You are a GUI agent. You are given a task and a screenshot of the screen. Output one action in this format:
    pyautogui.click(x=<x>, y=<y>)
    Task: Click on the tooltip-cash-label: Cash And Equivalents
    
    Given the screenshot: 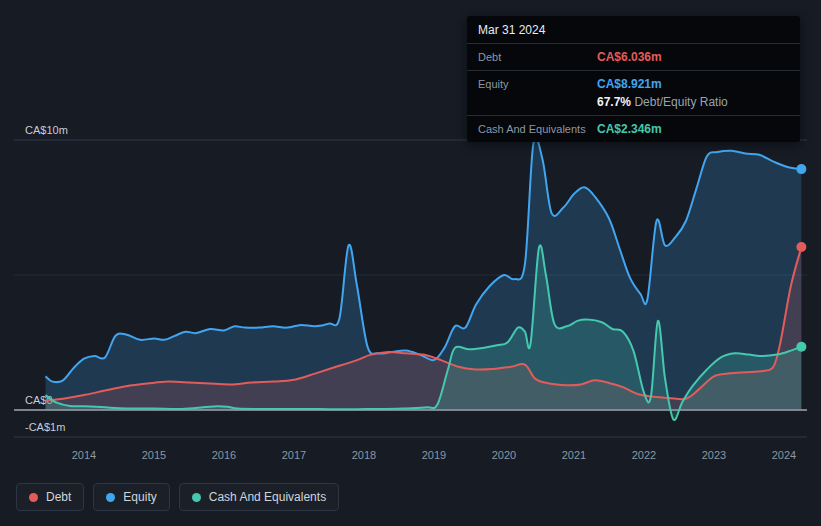 What is the action you would take?
    pyautogui.click(x=538, y=129)
    